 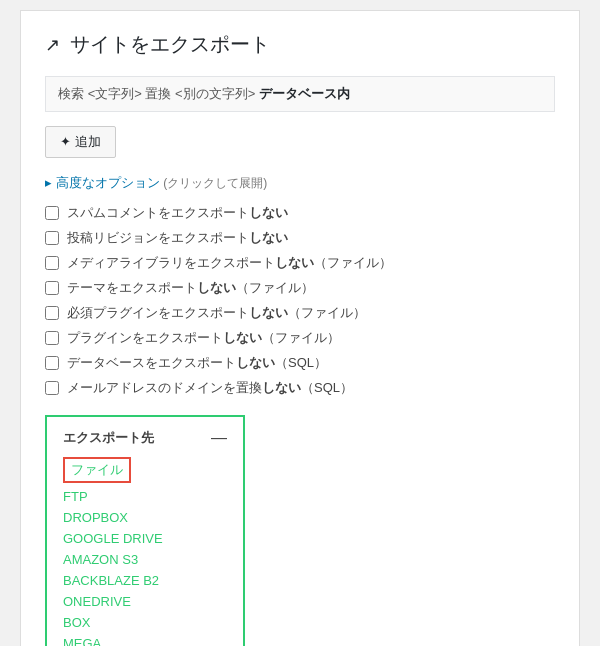 What do you see at coordinates (145, 496) in the screenshot?
I see `destination-item-ftp: FTP` at bounding box center [145, 496].